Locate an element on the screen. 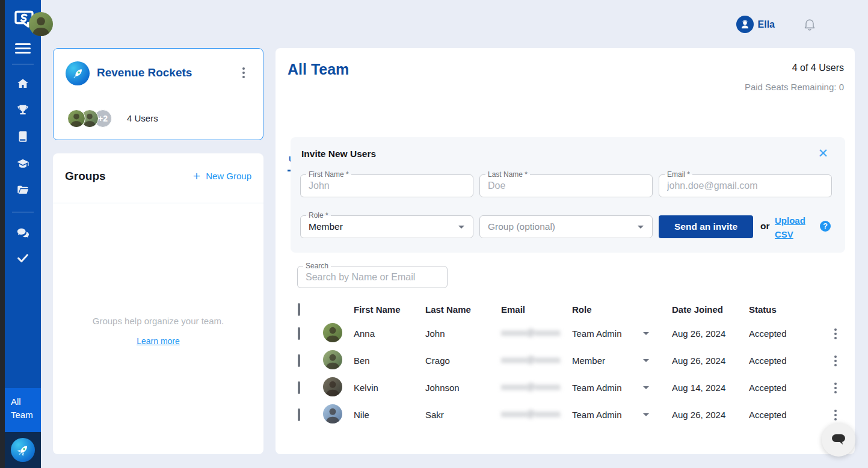  last-name-field: Last Name * is located at coordinates (566, 186).